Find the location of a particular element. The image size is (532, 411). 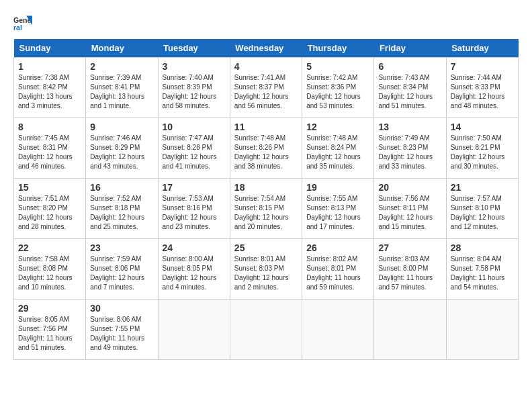

week-row-4: 22Sunrise: 7:58 AM Sunset: 8:08 PM Dayli… is located at coordinates (266, 269).